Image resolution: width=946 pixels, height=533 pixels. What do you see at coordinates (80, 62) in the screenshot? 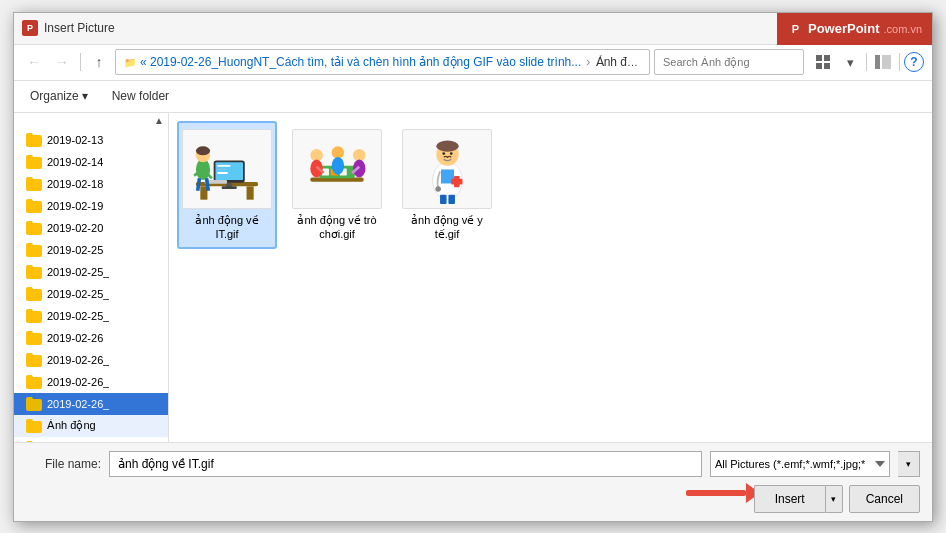
I see `nav-separator` at bounding box center [80, 62].